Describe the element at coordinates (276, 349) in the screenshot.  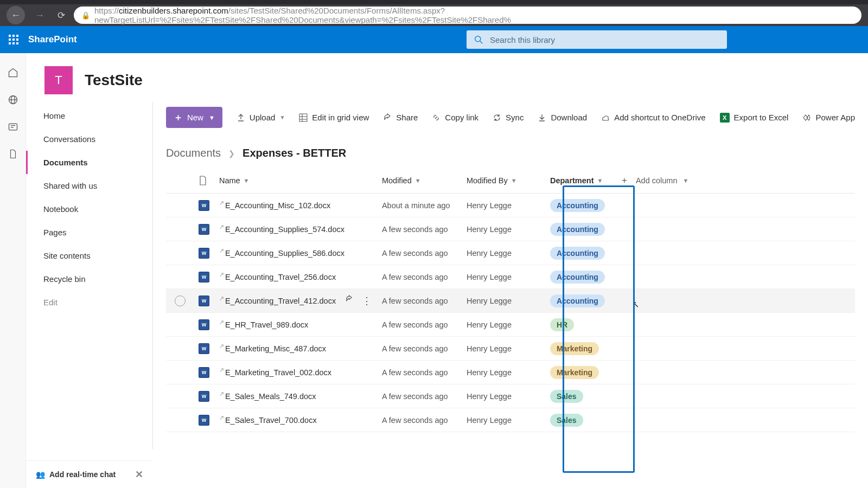
I see `file-name: E_Marketing_Misc_487.docx` at that location.